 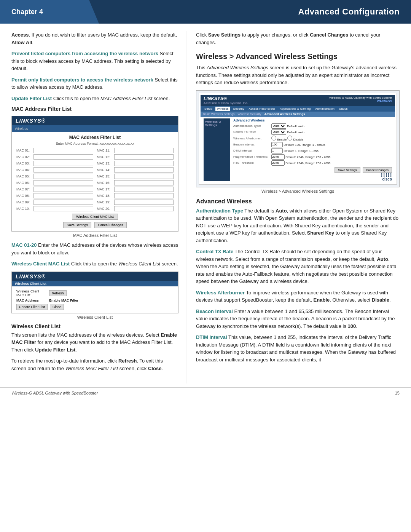 What do you see at coordinates (277, 145) in the screenshot?
I see `beacon-input` at bounding box center [277, 145].